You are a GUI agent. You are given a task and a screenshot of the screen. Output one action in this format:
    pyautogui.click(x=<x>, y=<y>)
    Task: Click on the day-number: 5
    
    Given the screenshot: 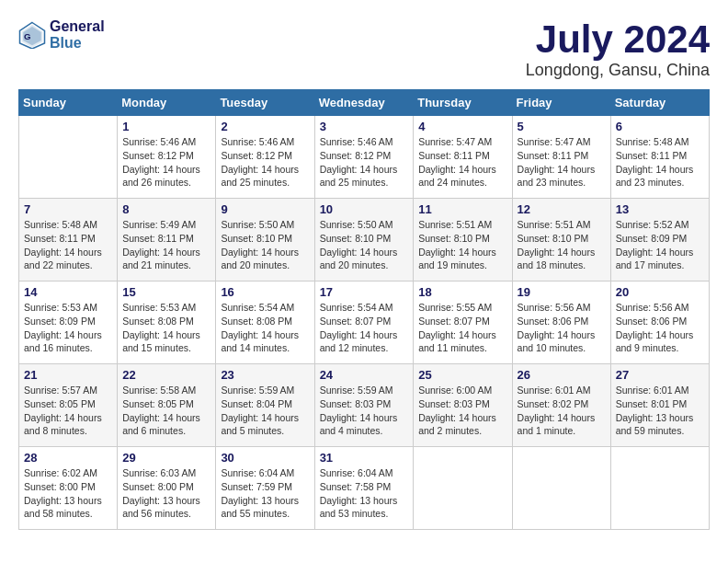 What is the action you would take?
    pyautogui.click(x=562, y=127)
    